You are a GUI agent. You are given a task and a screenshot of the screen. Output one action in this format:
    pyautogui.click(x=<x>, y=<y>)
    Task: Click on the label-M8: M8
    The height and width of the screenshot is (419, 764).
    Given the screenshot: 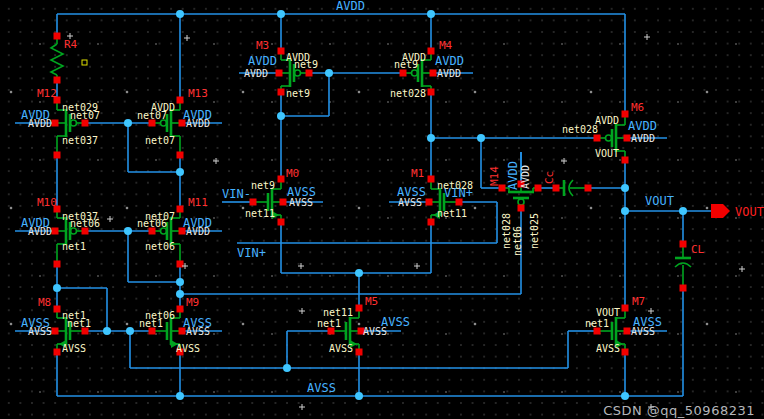 What is the action you would take?
    pyautogui.click(x=44, y=302)
    